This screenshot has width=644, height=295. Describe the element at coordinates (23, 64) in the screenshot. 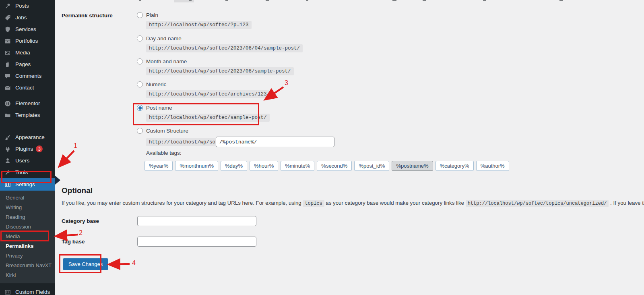

I see `sidebar-item-label: Pages` at that location.